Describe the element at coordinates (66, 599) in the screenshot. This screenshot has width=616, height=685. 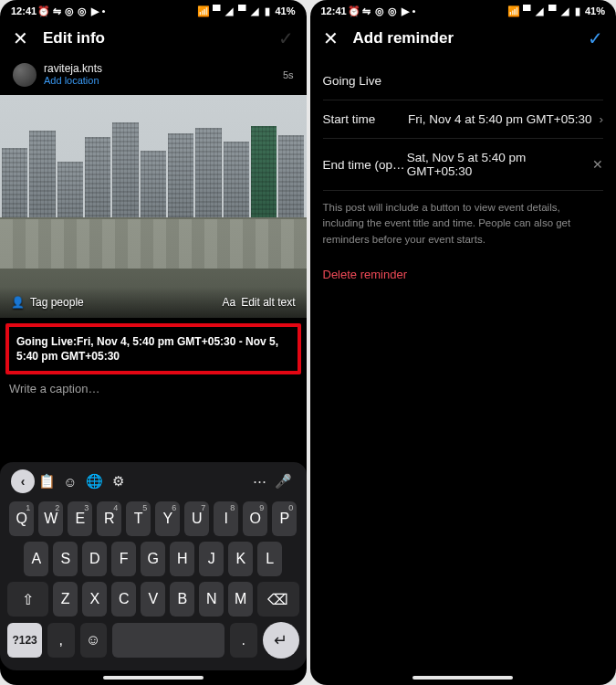
I see `key-z: Z` at that location.